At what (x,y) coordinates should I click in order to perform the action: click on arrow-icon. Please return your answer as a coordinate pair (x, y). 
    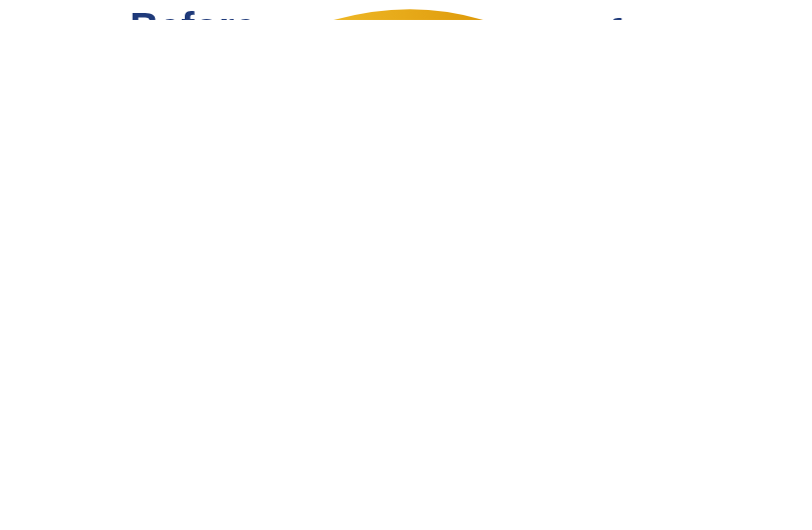
    Looking at the image, I should click on (429, 10).